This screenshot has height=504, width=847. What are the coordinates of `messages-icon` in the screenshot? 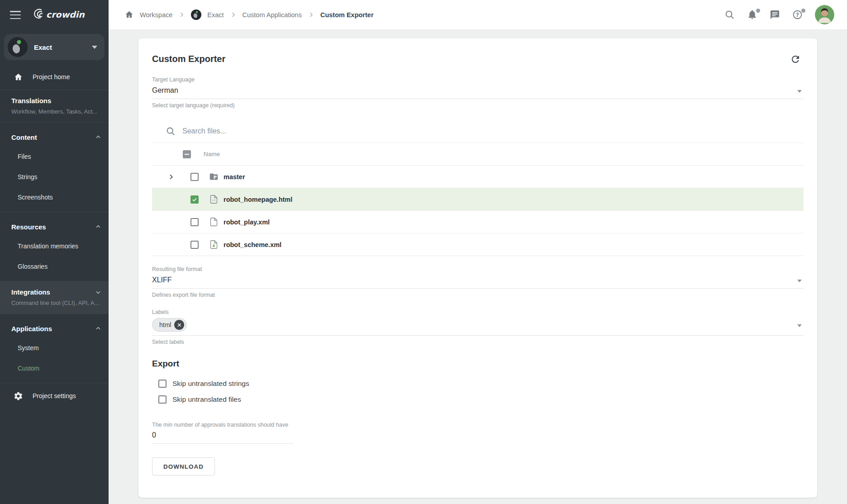 It's located at (775, 14).